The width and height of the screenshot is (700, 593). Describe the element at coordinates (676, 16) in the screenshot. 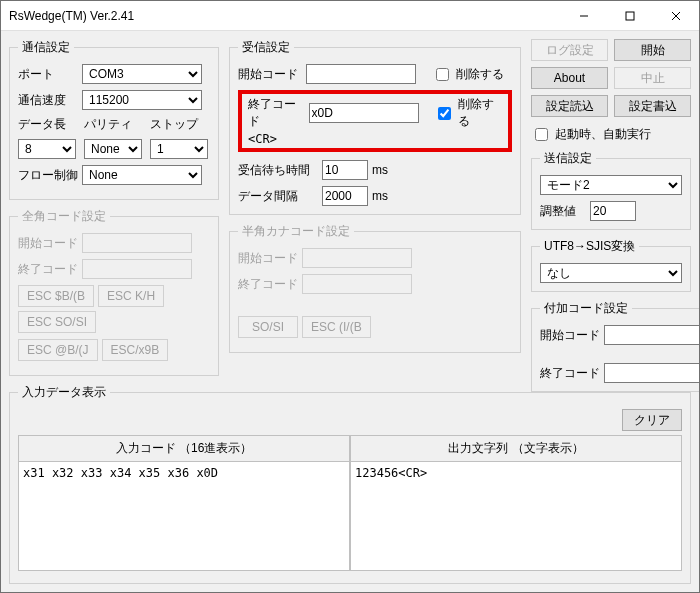

I see `close-button` at that location.